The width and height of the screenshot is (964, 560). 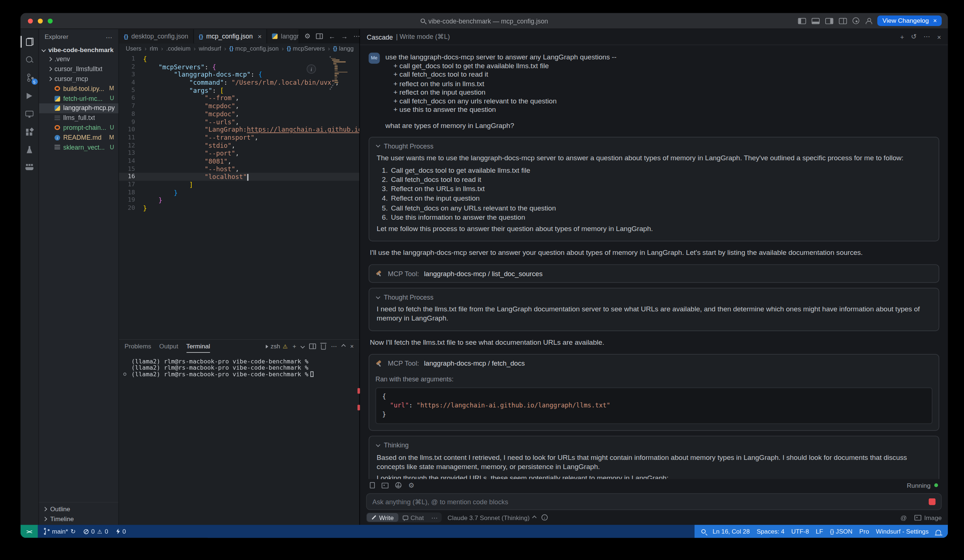 What do you see at coordinates (816, 21) in the screenshot?
I see `toggle-bottom-panel-icon` at bounding box center [816, 21].